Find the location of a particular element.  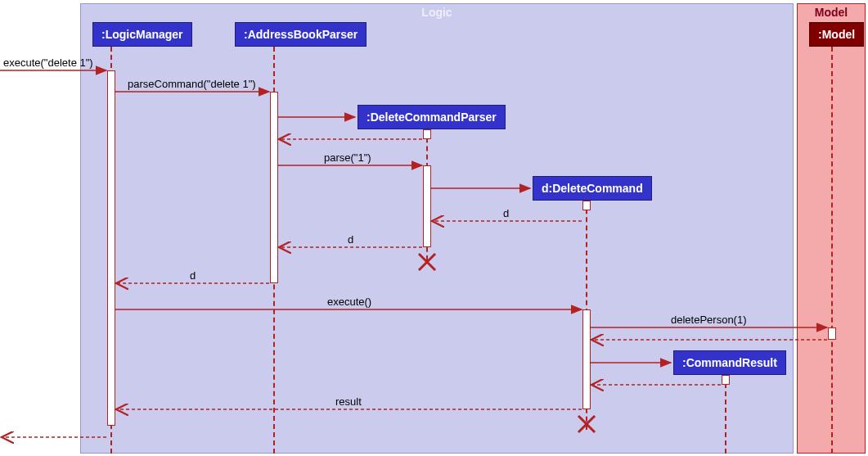

participant-logic-manager: :LogicManager is located at coordinates (142, 34).